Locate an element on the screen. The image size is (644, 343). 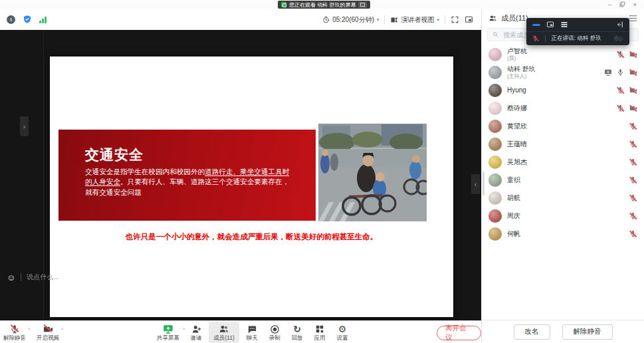
member-row: 吴旭杰 is located at coordinates (563, 162).